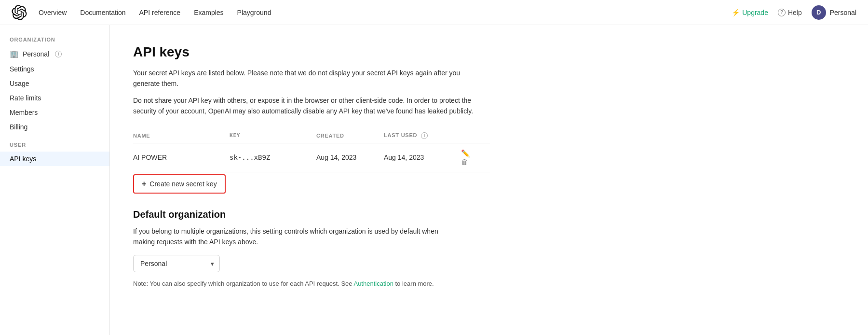 Image resolution: width=868 pixels, height=335 pixels. I want to click on col-header-created: CREATED, so click(350, 136).